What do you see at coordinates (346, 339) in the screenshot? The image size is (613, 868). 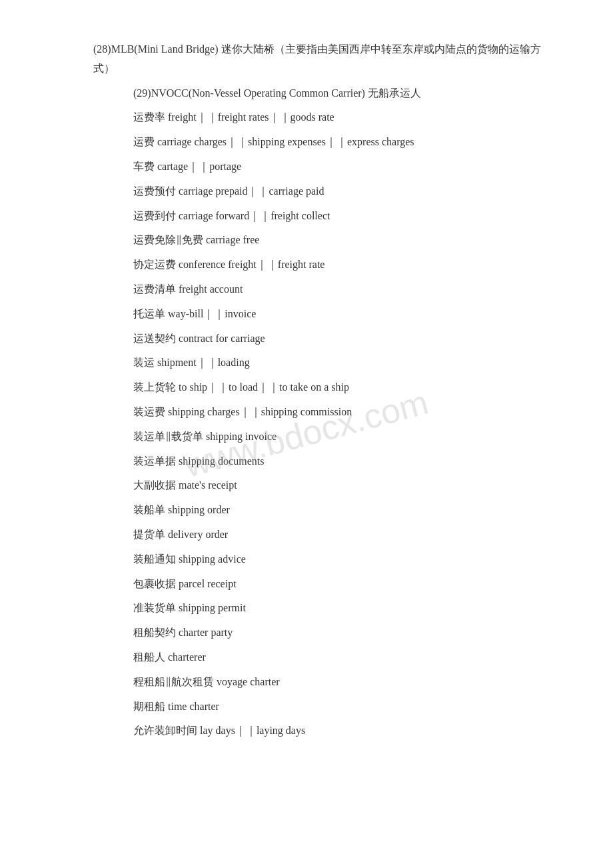 I see `term-text: 运送契约 contract for carriage` at bounding box center [346, 339].